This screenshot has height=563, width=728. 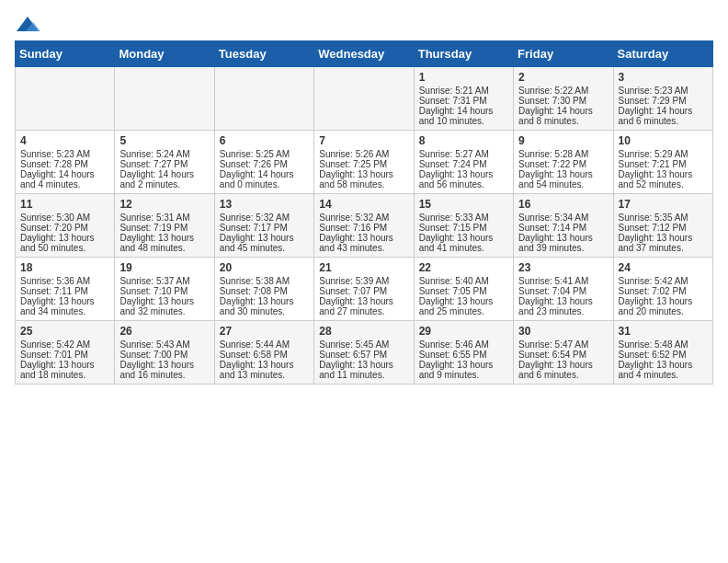 What do you see at coordinates (164, 282) in the screenshot?
I see `cell-line: Sunrise: 5:37 AM` at bounding box center [164, 282].